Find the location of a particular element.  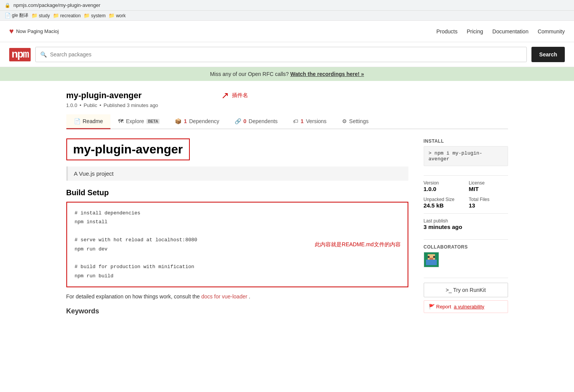

tab-versions: 🏷 1 Versions is located at coordinates (310, 122).